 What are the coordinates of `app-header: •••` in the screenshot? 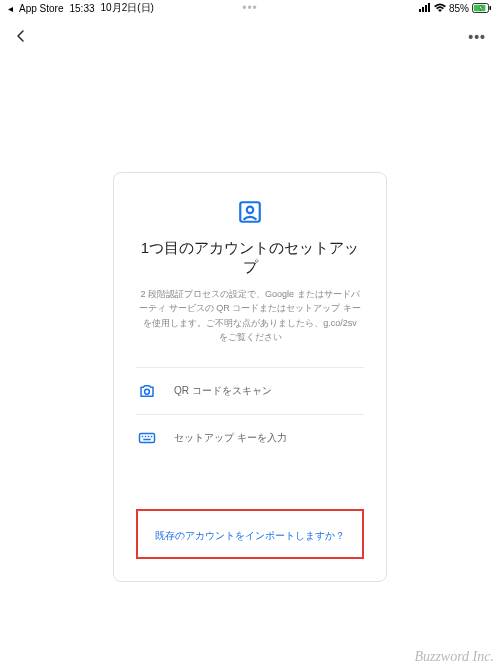 It's located at (250, 34).